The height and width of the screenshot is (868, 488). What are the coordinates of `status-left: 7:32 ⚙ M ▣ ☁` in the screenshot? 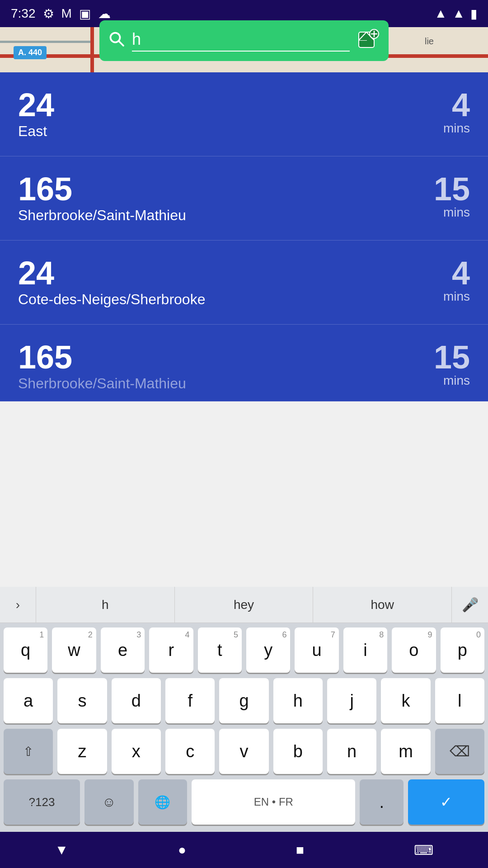 It's located at (61, 14).